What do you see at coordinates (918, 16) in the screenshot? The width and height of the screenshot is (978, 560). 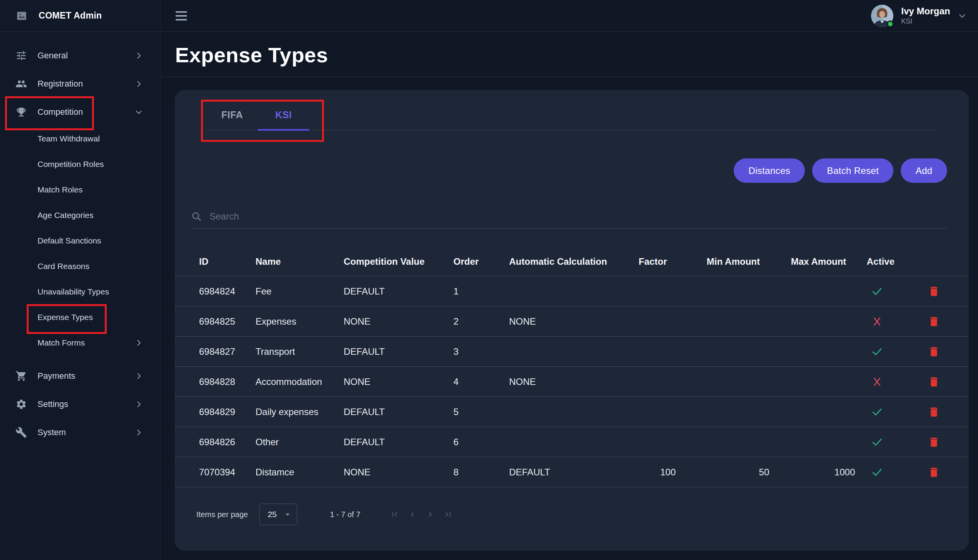 I see `user-menu: Ivy Morgan KSI` at bounding box center [918, 16].